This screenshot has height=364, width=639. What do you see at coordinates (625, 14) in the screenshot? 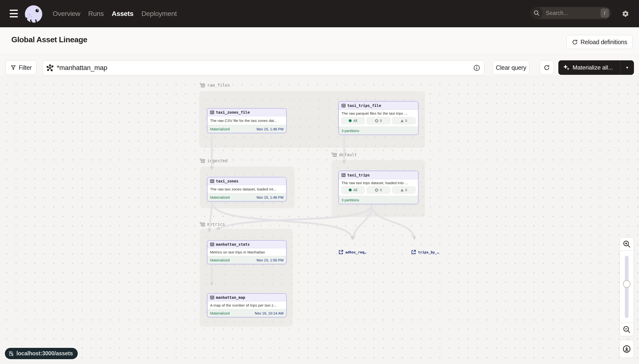
I see `settings-gear-icon` at bounding box center [625, 14].